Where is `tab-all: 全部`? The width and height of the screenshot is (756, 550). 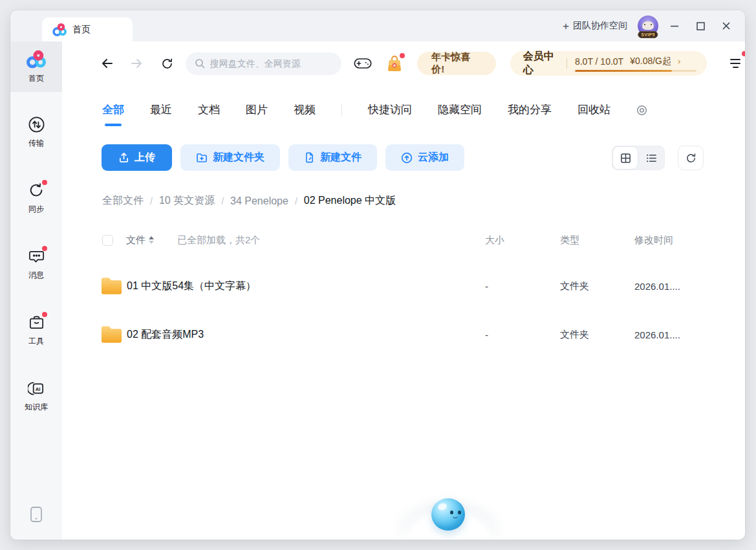
tab-all: 全部 is located at coordinates (113, 110).